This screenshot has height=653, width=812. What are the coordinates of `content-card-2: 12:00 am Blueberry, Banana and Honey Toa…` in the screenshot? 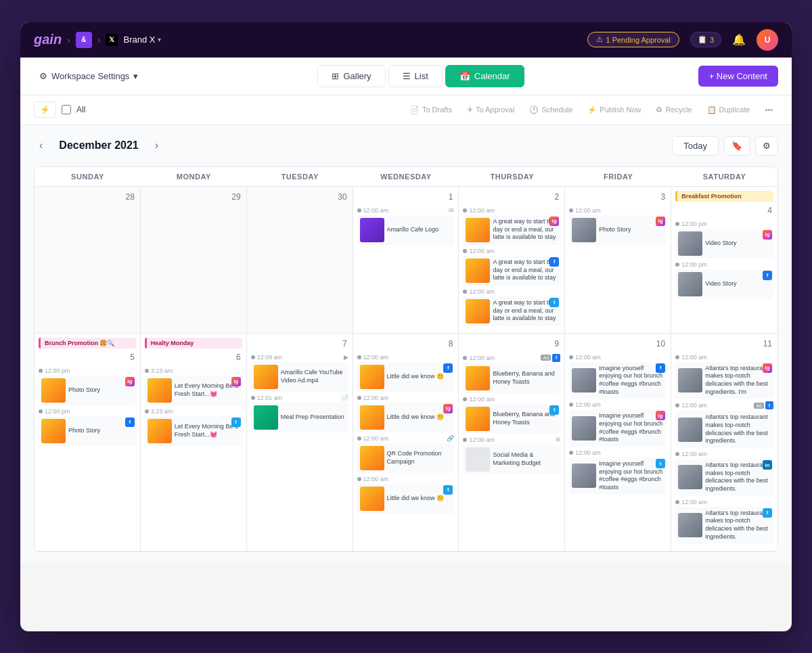 It's located at (512, 416).